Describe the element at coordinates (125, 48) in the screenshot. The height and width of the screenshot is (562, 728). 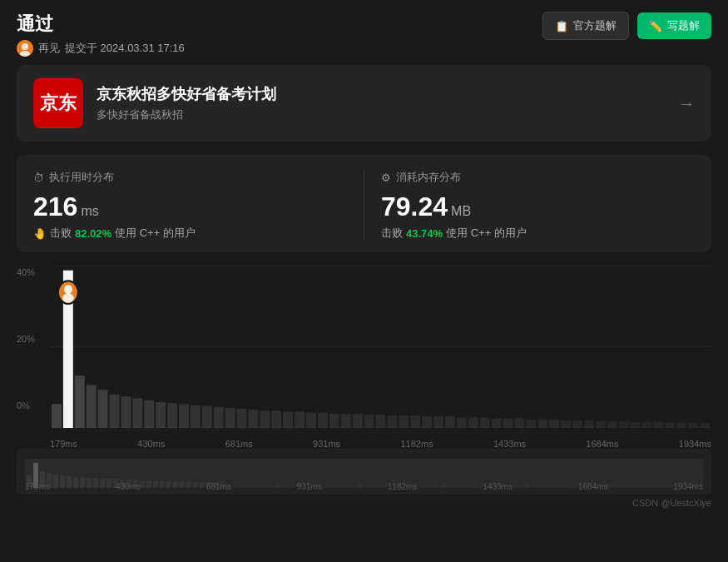
I see `submit-date: 提交于 2024.03.31 17:16` at that location.